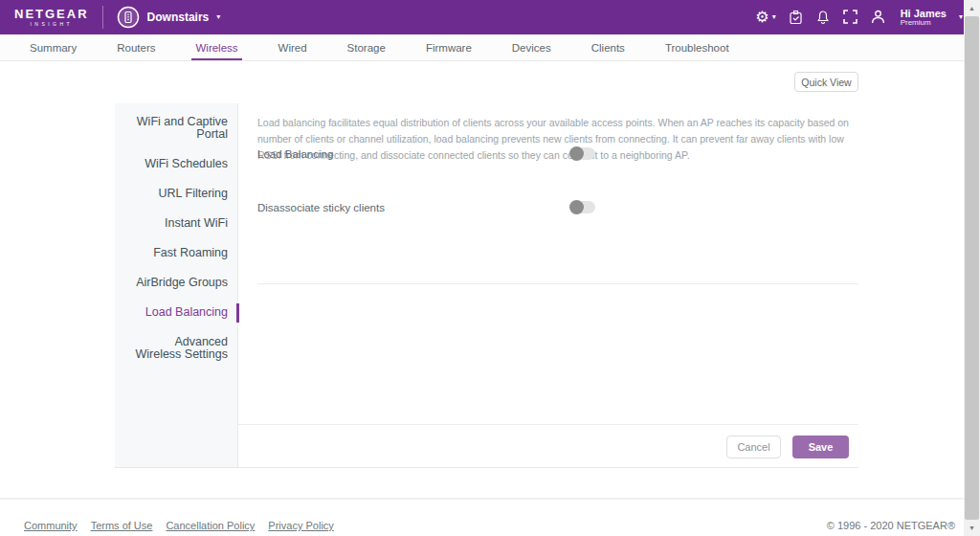  Describe the element at coordinates (168, 17) in the screenshot. I see `location-selector: Downstairs ▾` at that location.